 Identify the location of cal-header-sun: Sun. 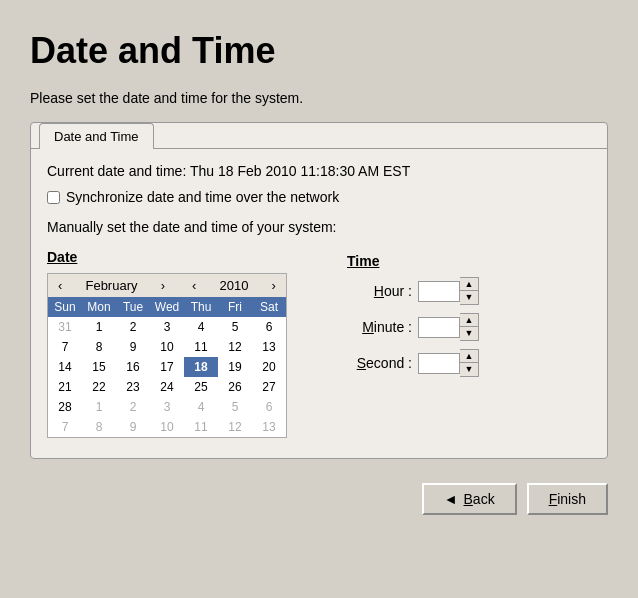
(65, 307).